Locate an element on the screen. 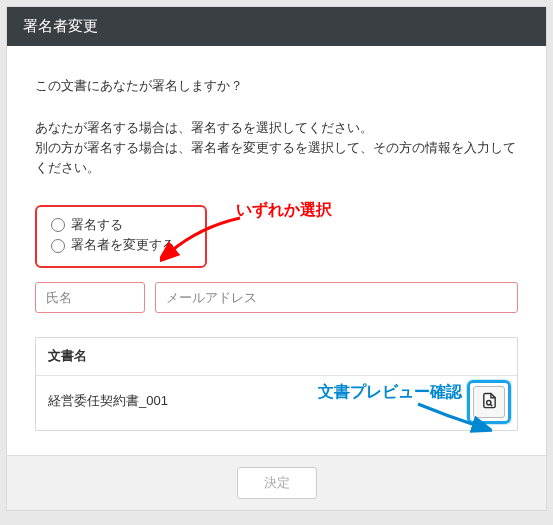  modal-title: 署名者変更 is located at coordinates (60, 26).